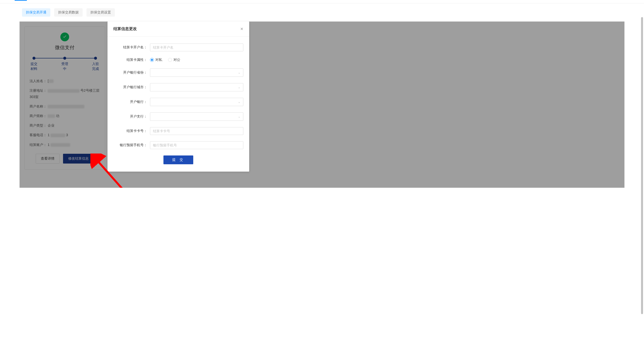  I want to click on submit-button: 提 交, so click(178, 160).